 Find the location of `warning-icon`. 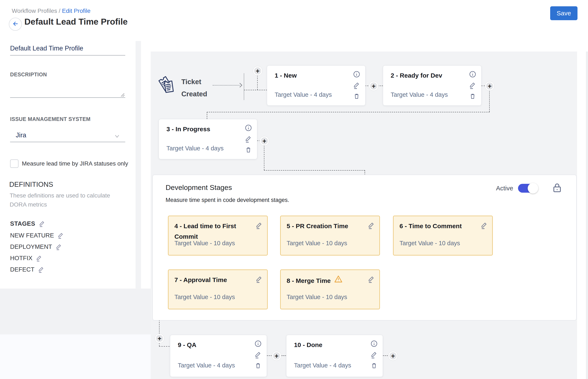

warning-icon is located at coordinates (338, 281).